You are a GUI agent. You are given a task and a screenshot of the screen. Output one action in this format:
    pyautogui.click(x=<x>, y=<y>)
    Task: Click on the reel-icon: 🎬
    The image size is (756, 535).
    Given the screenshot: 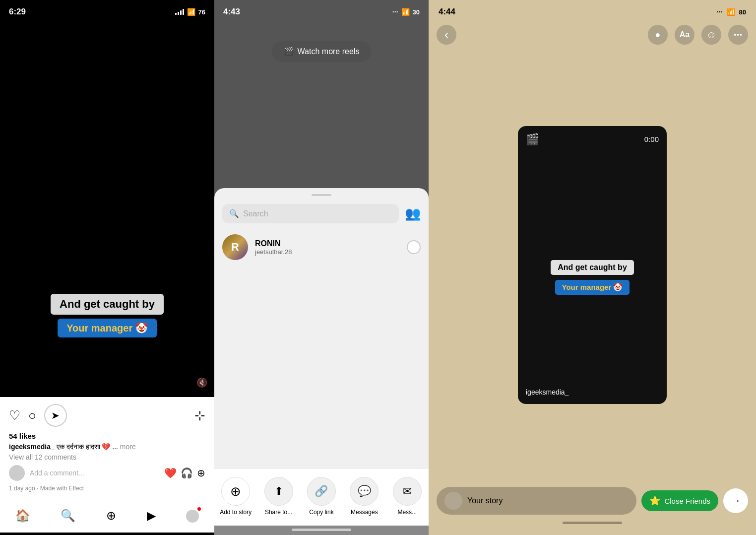 What is the action you would take?
    pyautogui.click(x=289, y=52)
    